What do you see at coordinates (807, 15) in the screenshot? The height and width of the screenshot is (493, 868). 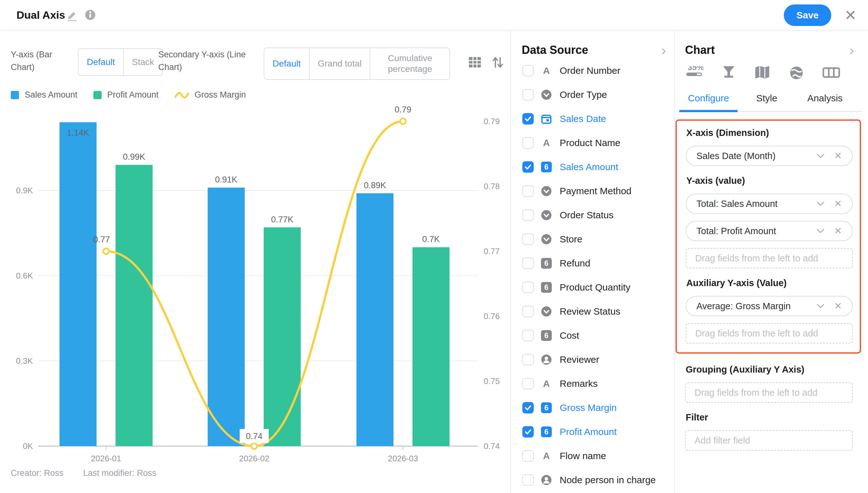 I see `save-button: Save` at bounding box center [807, 15].